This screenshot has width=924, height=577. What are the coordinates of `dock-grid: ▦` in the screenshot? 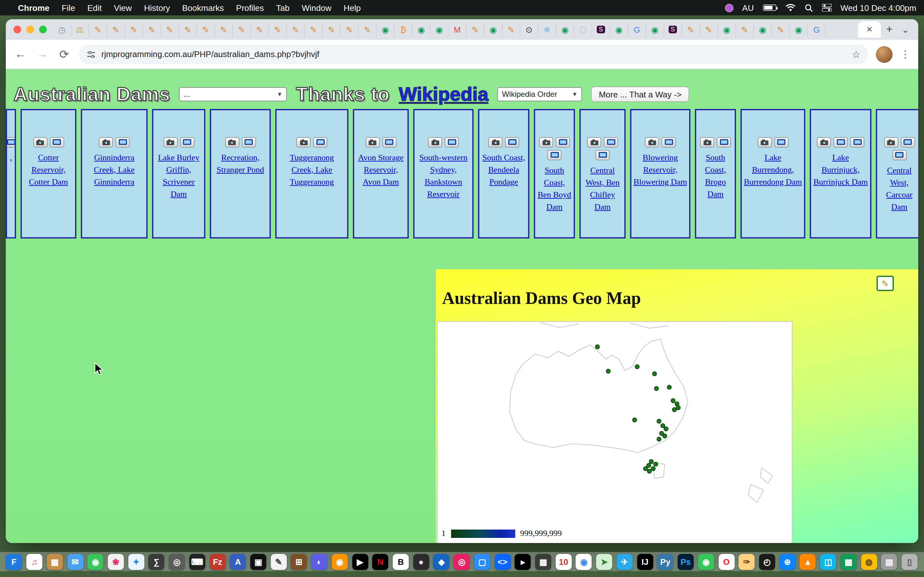 It's located at (543, 562).